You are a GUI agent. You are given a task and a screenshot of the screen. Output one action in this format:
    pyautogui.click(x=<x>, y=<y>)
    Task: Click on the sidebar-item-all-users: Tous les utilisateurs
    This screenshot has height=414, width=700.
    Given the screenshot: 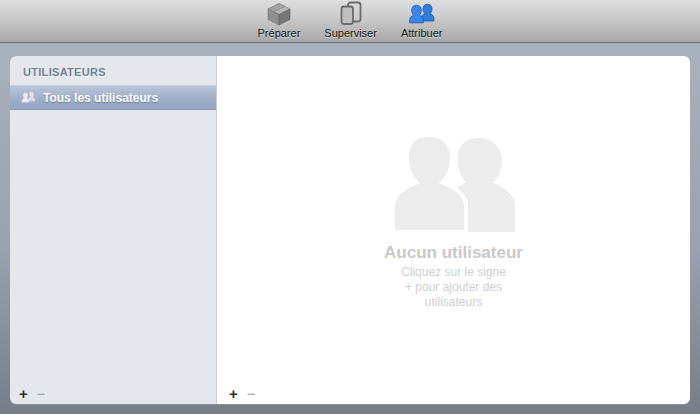 What is the action you would take?
    pyautogui.click(x=113, y=98)
    